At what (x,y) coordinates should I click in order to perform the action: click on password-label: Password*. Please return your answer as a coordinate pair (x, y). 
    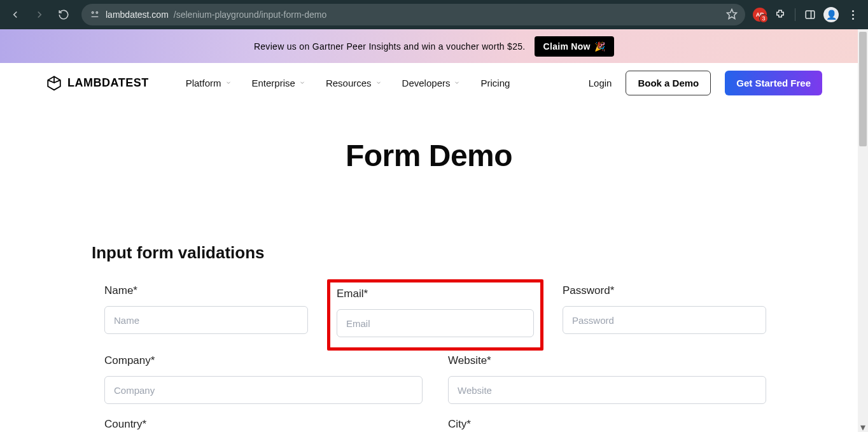
    Looking at the image, I should click on (664, 291).